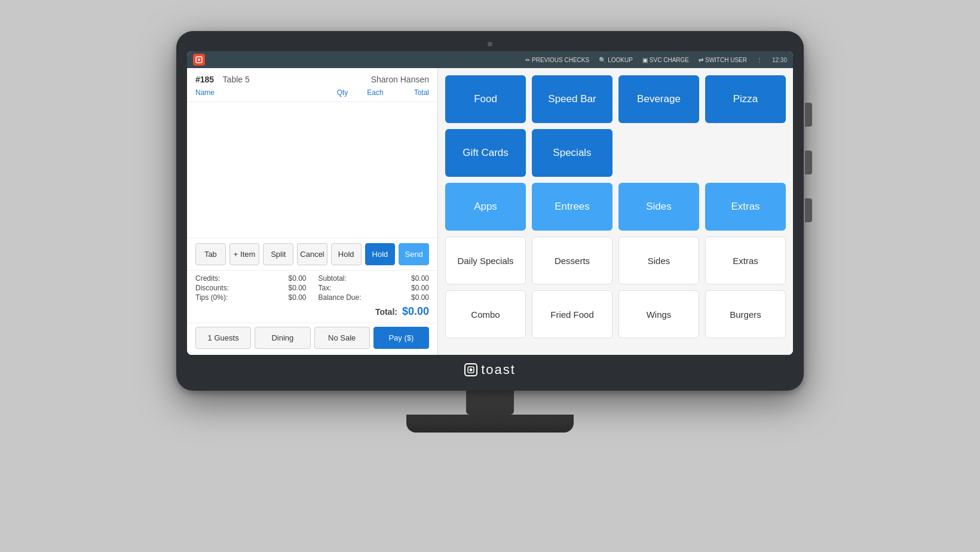  What do you see at coordinates (210, 254) in the screenshot?
I see `tab-button: Tab` at bounding box center [210, 254].